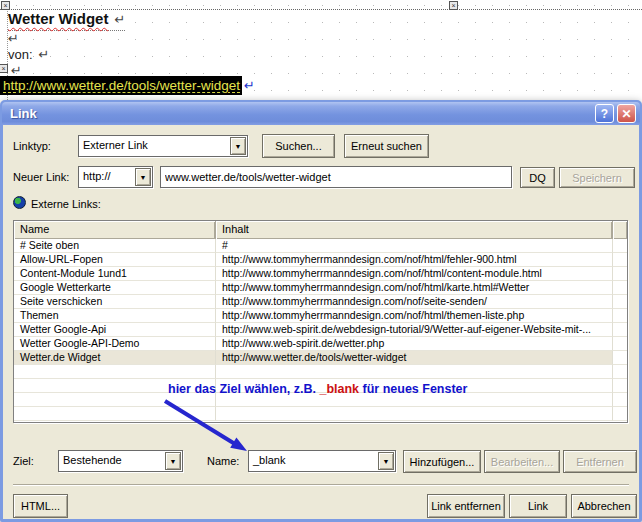  Describe the element at coordinates (41, 177) in the screenshot. I see `neuer-link-label: Neuer Link:` at that location.